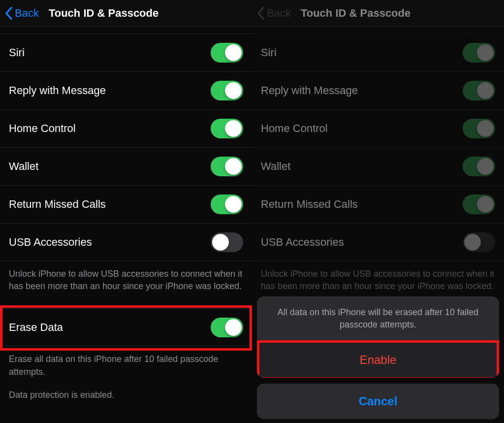 This screenshot has width=504, height=423. Describe the element at coordinates (378, 319) in the screenshot. I see `sheet-message: All data on this iPhone will be erased a…` at that location.